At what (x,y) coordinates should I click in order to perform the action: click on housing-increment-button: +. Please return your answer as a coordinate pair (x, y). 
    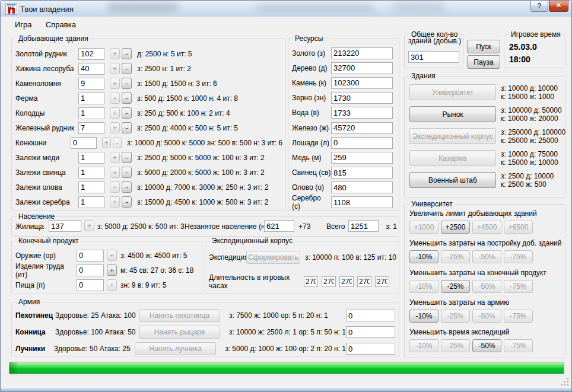
    Looking at the image, I should click on (89, 225).